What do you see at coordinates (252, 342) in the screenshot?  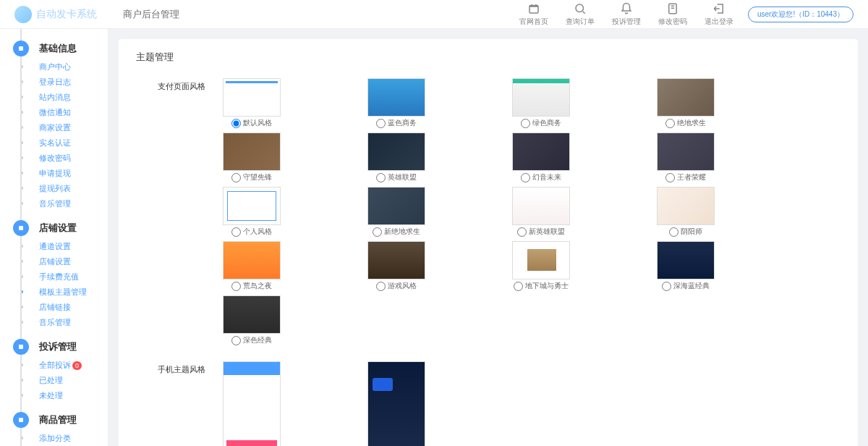 I see `theme-radio: 深色经典` at bounding box center [252, 342].